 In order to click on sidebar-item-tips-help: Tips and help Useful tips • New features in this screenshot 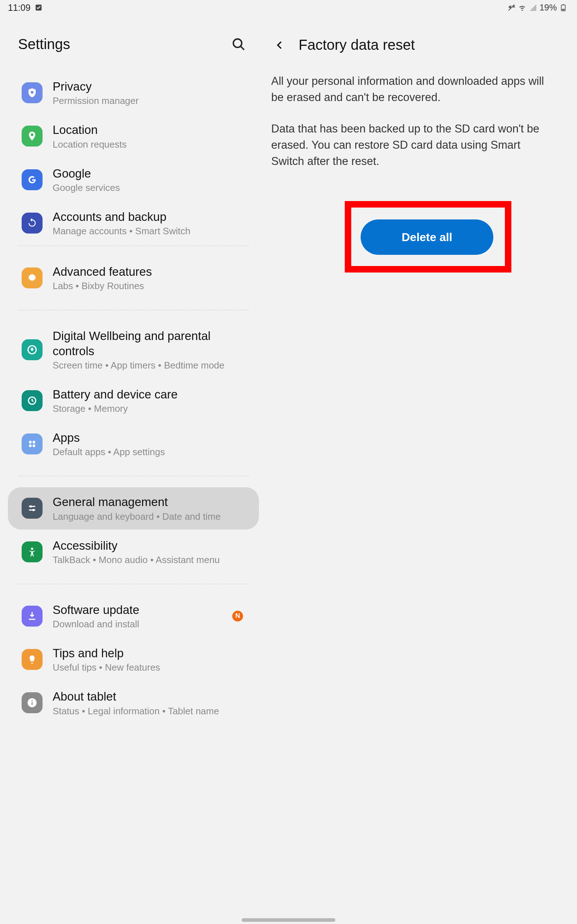, I will do `click(134, 659)`.